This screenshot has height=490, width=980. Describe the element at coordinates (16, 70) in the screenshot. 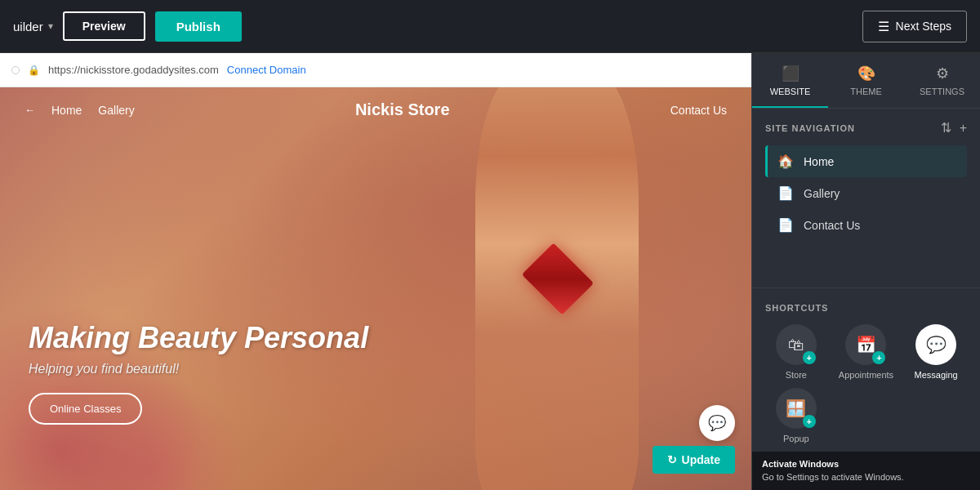

I see `address-dot` at that location.